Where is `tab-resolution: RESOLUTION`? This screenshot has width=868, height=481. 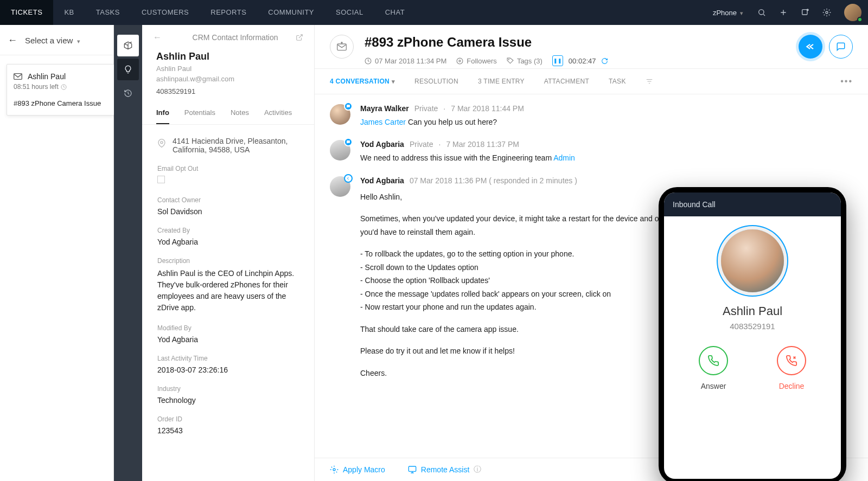
tab-resolution: RESOLUTION is located at coordinates (436, 81).